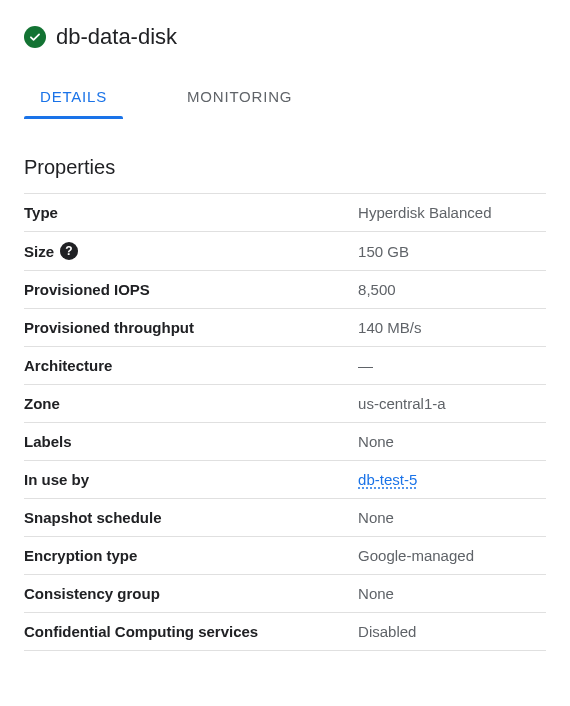 This screenshot has width=570, height=706. I want to click on property-key: Provisioned IOPS, so click(191, 290).